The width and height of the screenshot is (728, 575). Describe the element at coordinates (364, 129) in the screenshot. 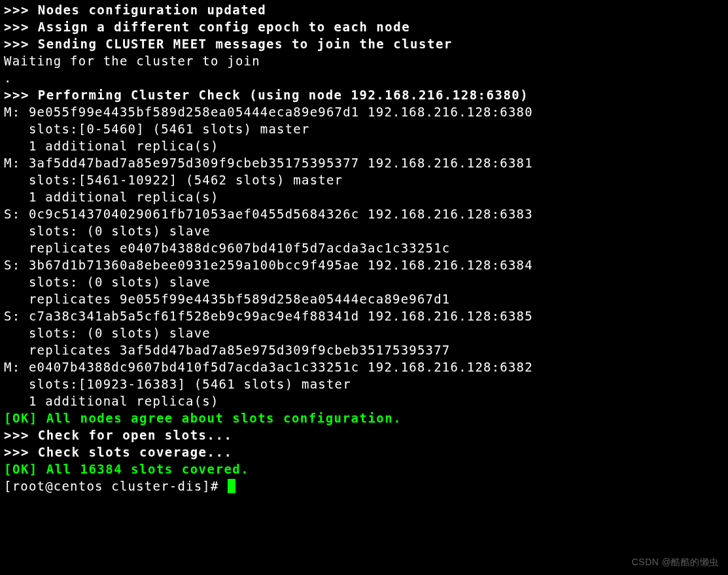

I see `terminal-line: slots:[0-5460] (5461 slots) master` at that location.